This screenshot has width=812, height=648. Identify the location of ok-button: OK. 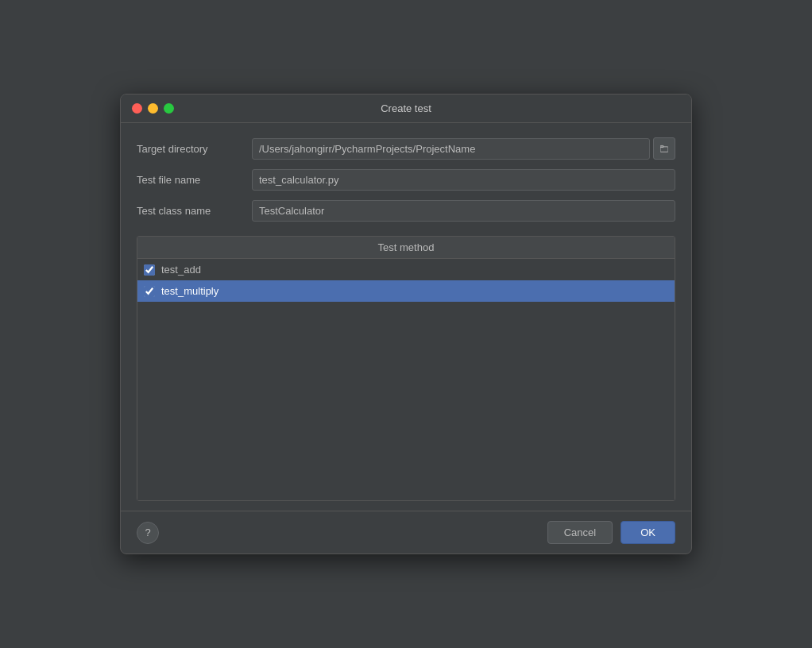
(648, 532).